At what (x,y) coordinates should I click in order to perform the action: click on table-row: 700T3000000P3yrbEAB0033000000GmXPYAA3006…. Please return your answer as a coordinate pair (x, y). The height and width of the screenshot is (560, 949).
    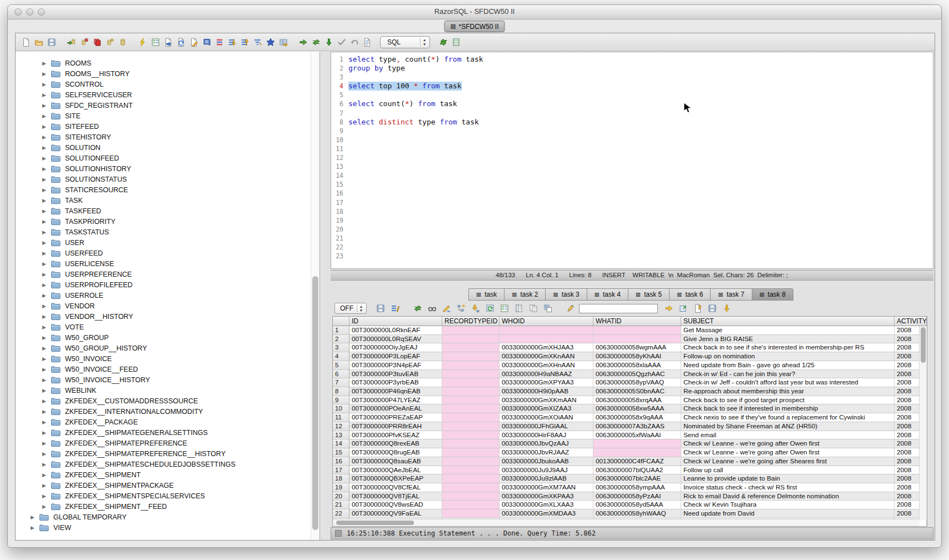
    Looking at the image, I should click on (630, 383).